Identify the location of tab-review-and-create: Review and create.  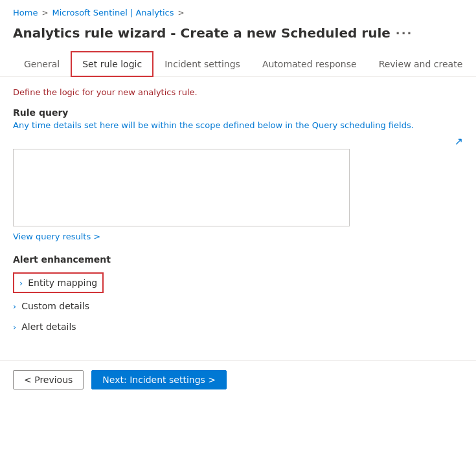
(421, 64).